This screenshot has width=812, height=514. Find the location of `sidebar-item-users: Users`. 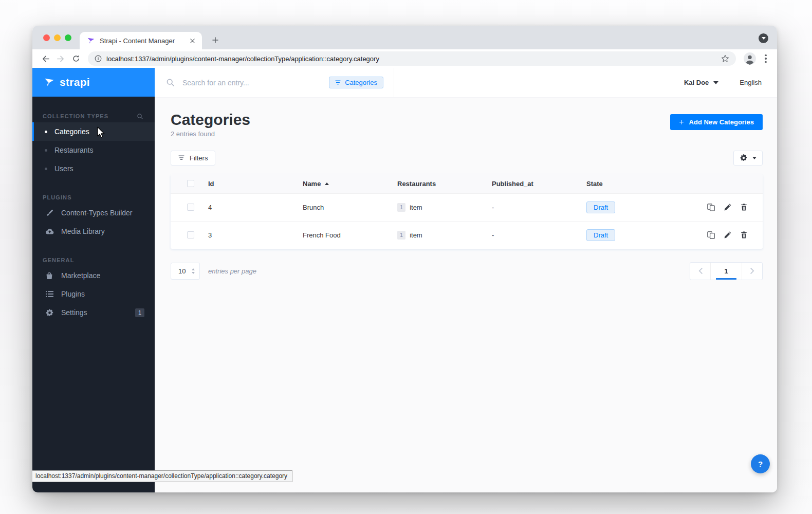

sidebar-item-users: Users is located at coordinates (94, 169).